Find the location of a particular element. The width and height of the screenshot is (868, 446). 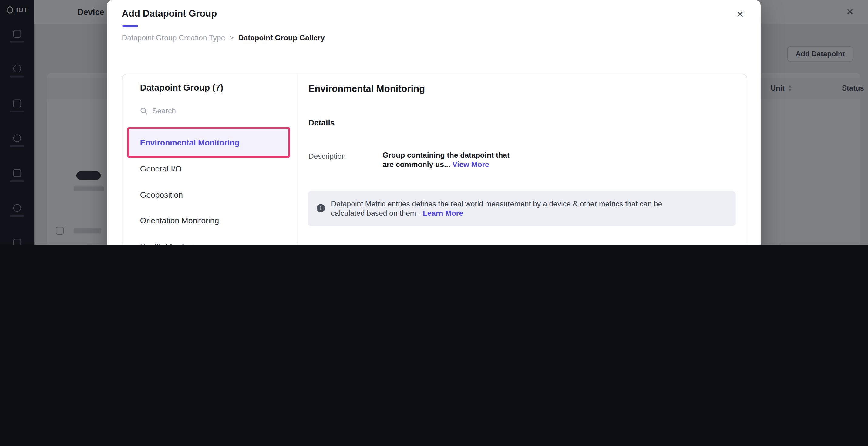

learn-more-link: Learn More is located at coordinates (443, 213).